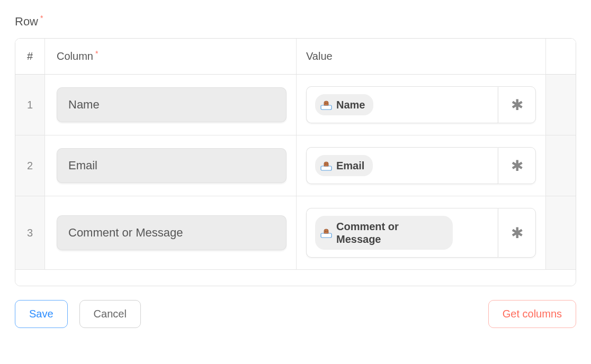  Describe the element at coordinates (402, 166) in the screenshot. I see `value-input: Email` at that location.